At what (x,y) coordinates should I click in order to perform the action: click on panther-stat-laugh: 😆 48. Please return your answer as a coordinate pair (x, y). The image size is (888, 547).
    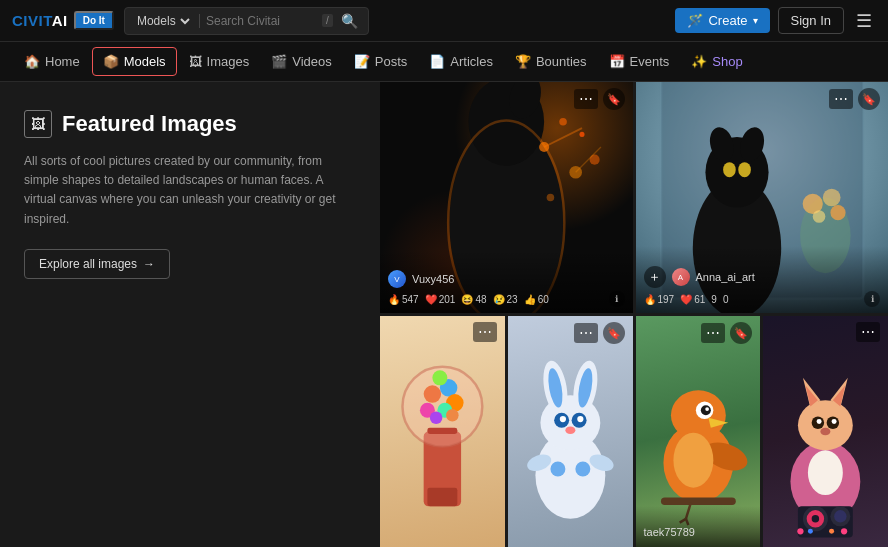
    Looking at the image, I should click on (474, 300).